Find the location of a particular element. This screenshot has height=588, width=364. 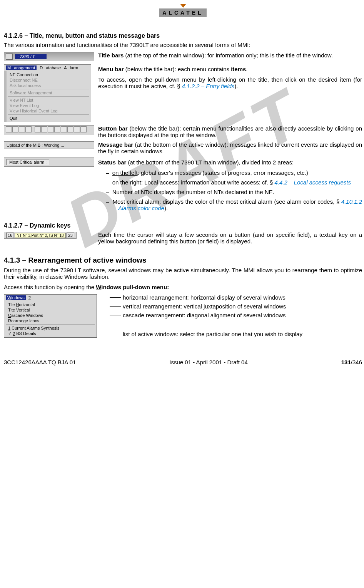

statusbar-li-nts: – Number of NTs: displays the number of … is located at coordinates (234, 192).